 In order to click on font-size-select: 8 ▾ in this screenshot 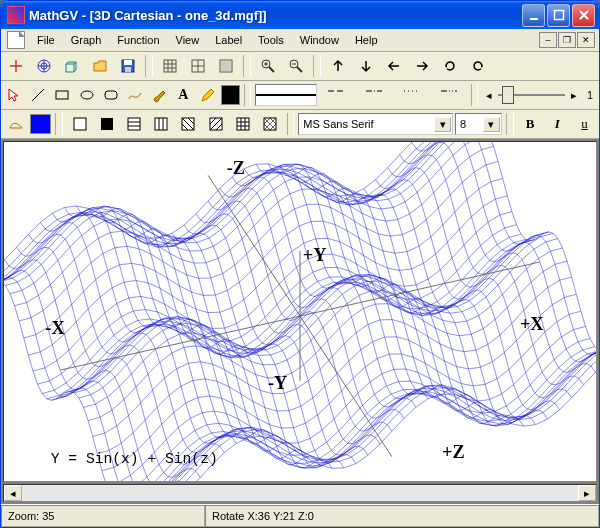, I will do `click(478, 124)`.